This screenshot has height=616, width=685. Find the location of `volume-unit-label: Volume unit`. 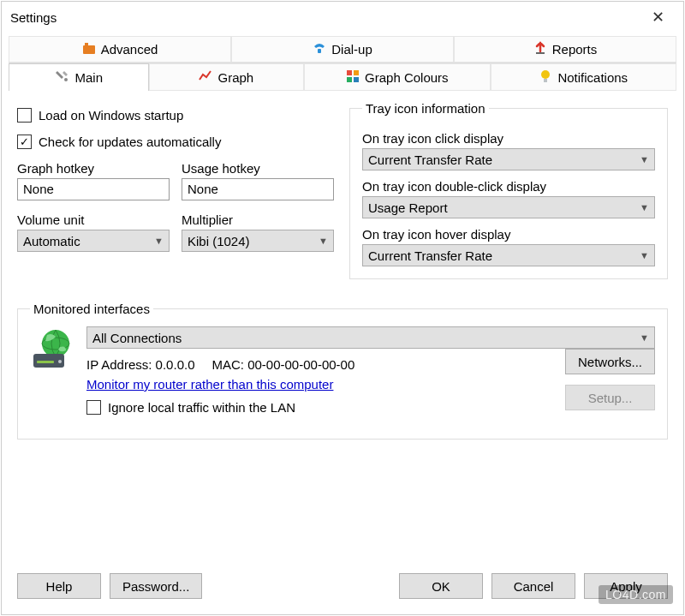

volume-unit-label: Volume unit is located at coordinates (93, 219).